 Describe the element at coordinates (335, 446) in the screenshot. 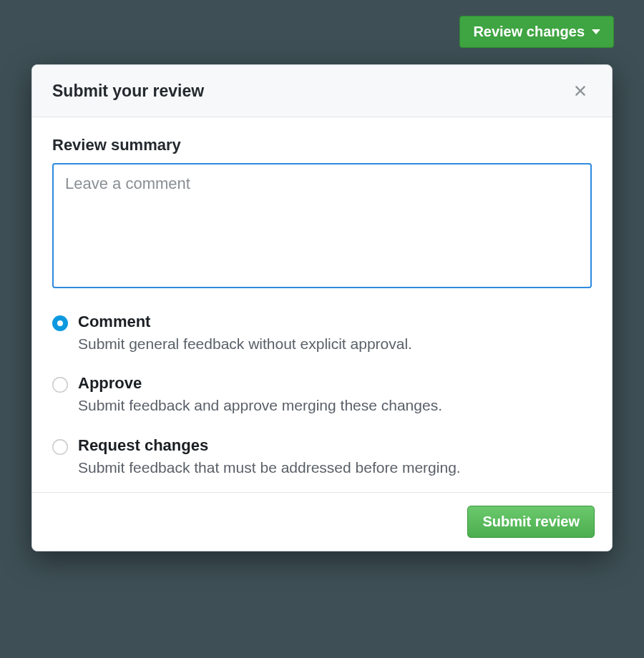

I see `option-title: Request changes` at that location.